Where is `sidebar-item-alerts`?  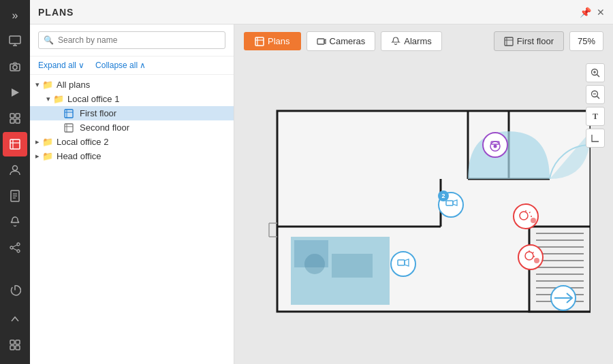 sidebar-item-alerts is located at coordinates (15, 222).